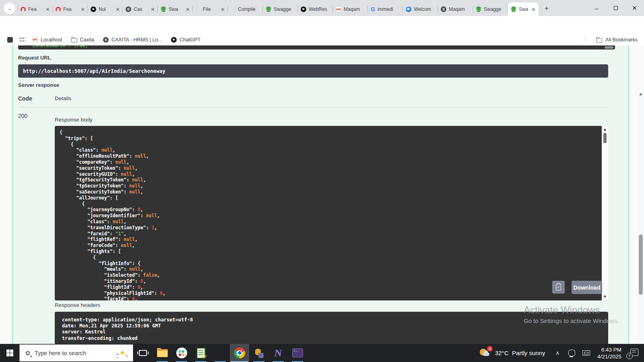 This screenshot has width=644, height=362. I want to click on weather-text: 32°C Partly sunny, so click(520, 353).